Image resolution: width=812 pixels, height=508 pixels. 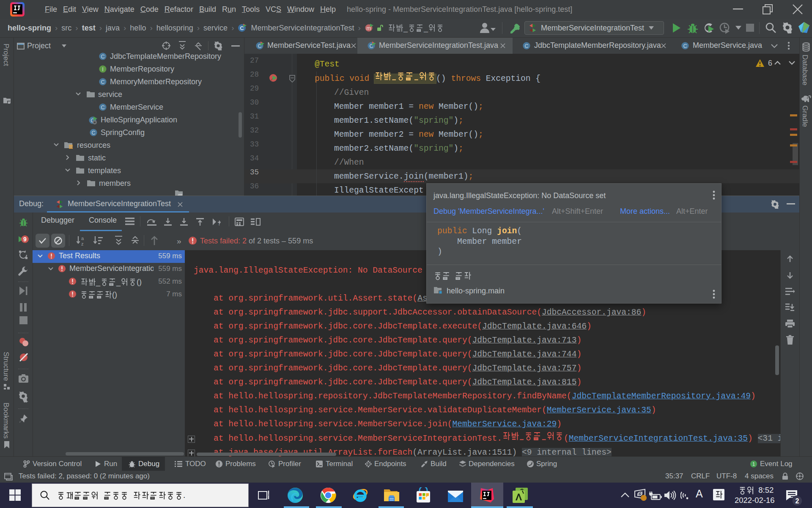 What do you see at coordinates (82, 244) in the screenshot?
I see `svg-text: z` at bounding box center [82, 244].